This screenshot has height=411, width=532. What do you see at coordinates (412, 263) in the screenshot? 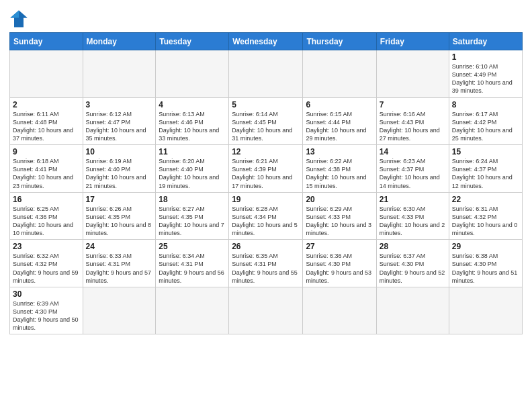
I see `calendar-cell: 28Sunrise: 6:37 AM Sunset: 4:30 PM Dayli…` at bounding box center [412, 263].